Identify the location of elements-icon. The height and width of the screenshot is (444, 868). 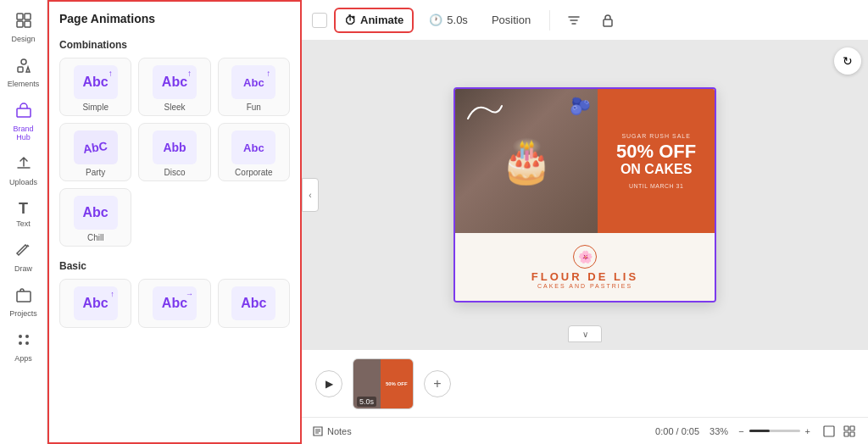
(24, 68).